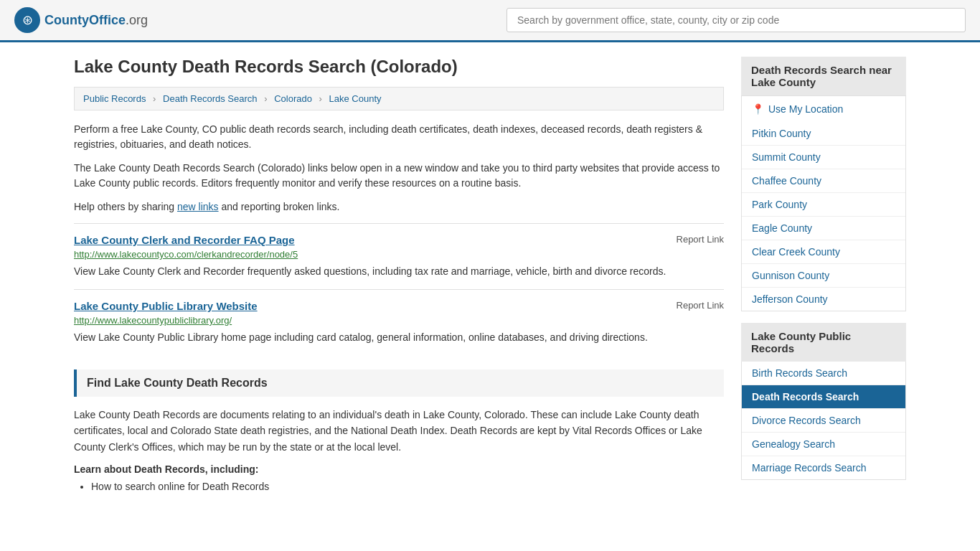 The width and height of the screenshot is (980, 551). I want to click on result-header-2: Lake County Public Library Website Repor…, so click(399, 306).